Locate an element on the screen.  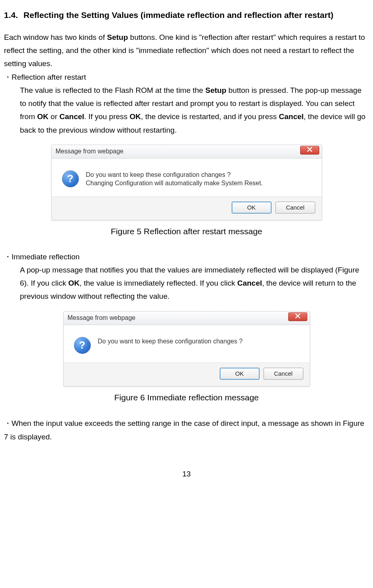
sec2-bullet: ・Immediate reflection is located at coordinates (186, 257).